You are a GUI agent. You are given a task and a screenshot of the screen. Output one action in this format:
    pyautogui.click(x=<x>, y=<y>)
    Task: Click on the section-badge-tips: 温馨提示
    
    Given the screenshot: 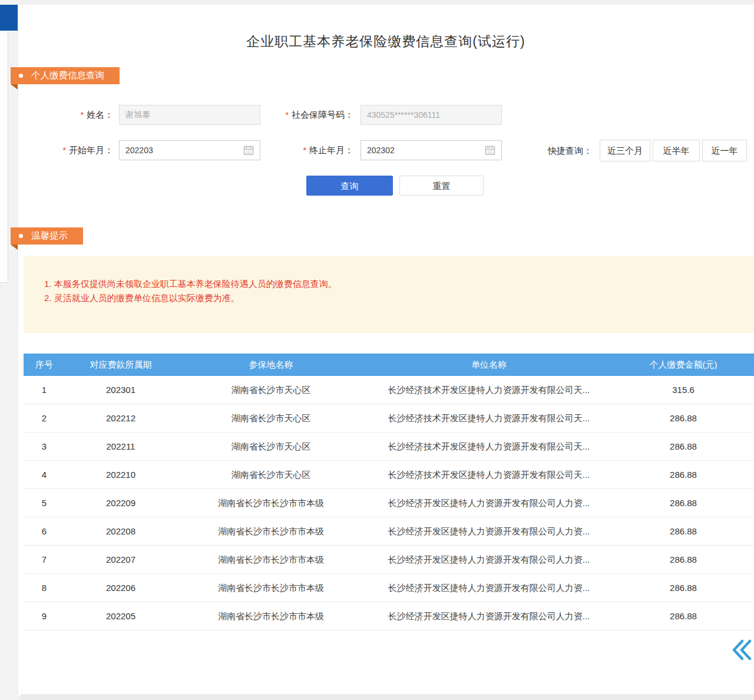 What is the action you would take?
    pyautogui.click(x=47, y=236)
    